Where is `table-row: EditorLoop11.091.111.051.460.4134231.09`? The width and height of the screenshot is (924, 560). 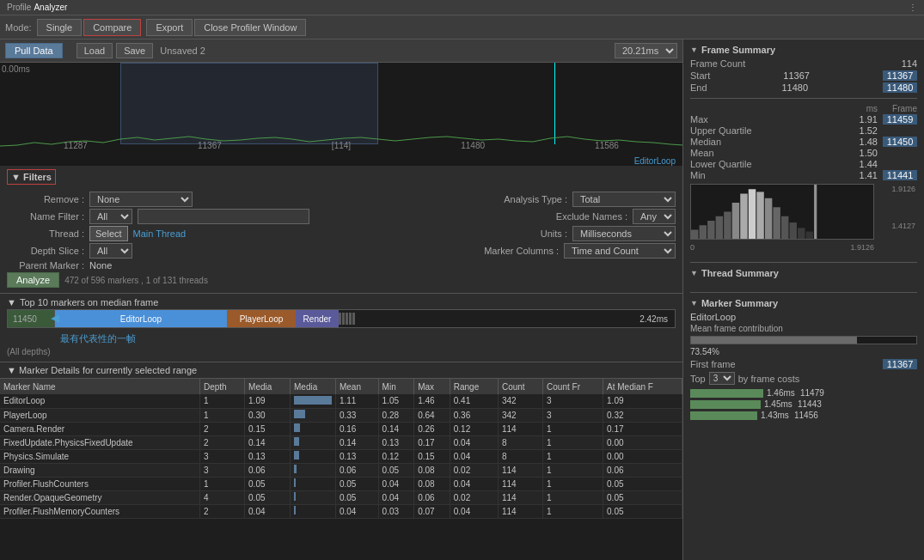
table-row: EditorLoop11.091.111.051.460.4134231.09 is located at coordinates (341, 401).